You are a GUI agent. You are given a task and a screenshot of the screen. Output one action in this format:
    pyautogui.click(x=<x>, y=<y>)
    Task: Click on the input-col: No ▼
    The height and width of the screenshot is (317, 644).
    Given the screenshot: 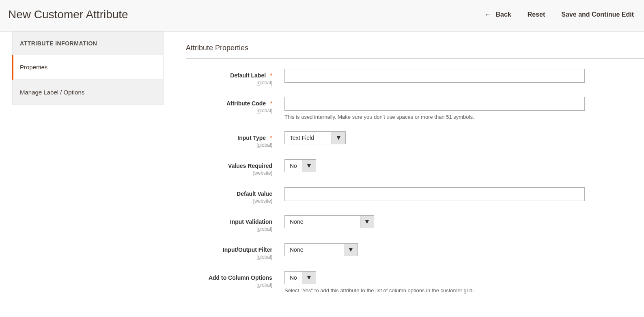 What is the action you would take?
    pyautogui.click(x=464, y=166)
    